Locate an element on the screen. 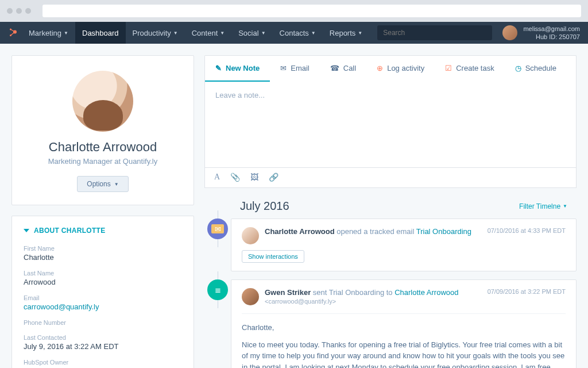  image-icon: 🖼 is located at coordinates (254, 177).